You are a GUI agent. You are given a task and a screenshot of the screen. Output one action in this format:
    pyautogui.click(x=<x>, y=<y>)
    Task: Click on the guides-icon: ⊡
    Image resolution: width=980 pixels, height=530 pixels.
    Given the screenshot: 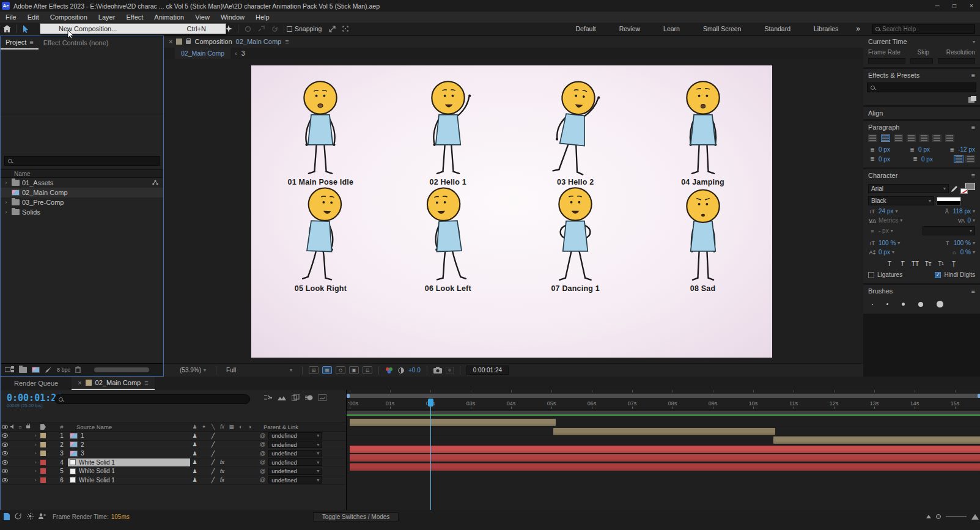 What is the action you would take?
    pyautogui.click(x=367, y=370)
    